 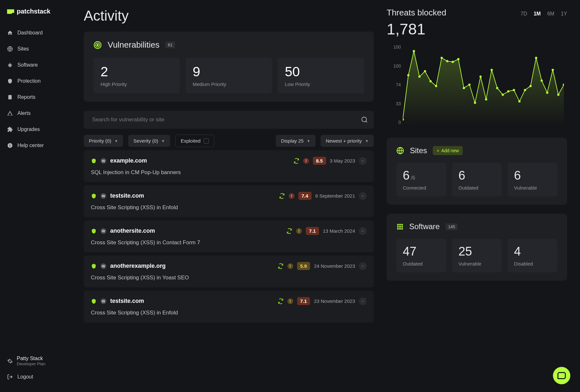 What do you see at coordinates (229, 67) in the screenshot?
I see `vulnerabilities-card: Vulnerabilities 61 2 High Priority 9 Med…` at bounding box center [229, 67].